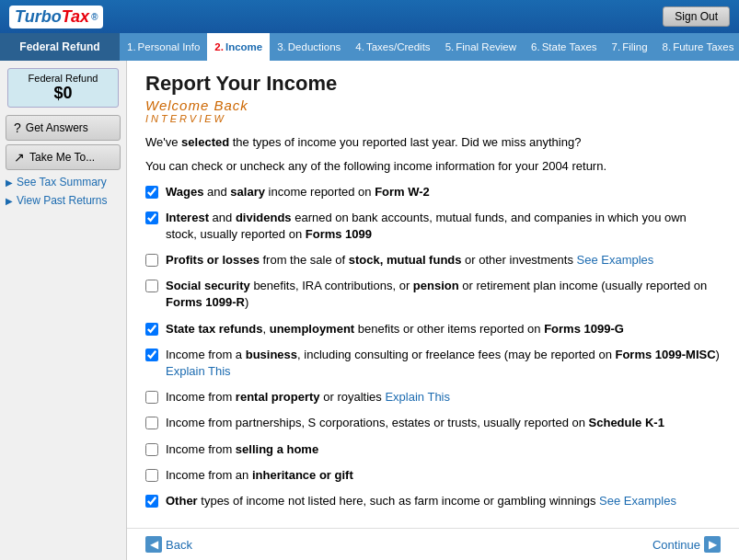  I want to click on view-past-returns-link: ▶ View Past Returns, so click(63, 200).